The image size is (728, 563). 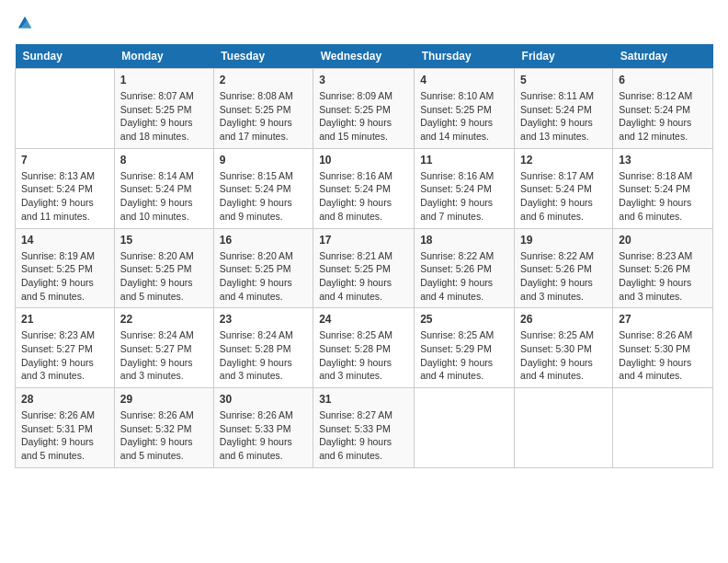 What do you see at coordinates (263, 197) in the screenshot?
I see `day-info: Sunrise: 8:15 AMSunset: 5:24 PMDaylight:…` at bounding box center [263, 197].